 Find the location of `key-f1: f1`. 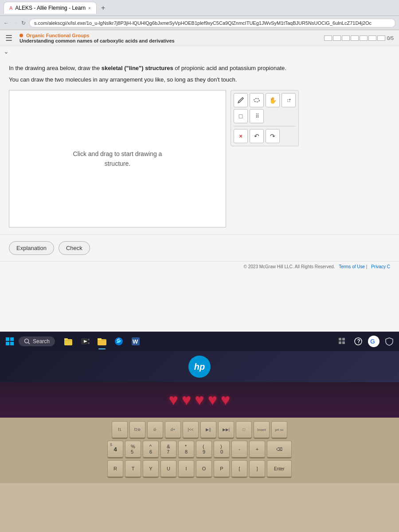

key-f1: f1 is located at coordinates (120, 430).